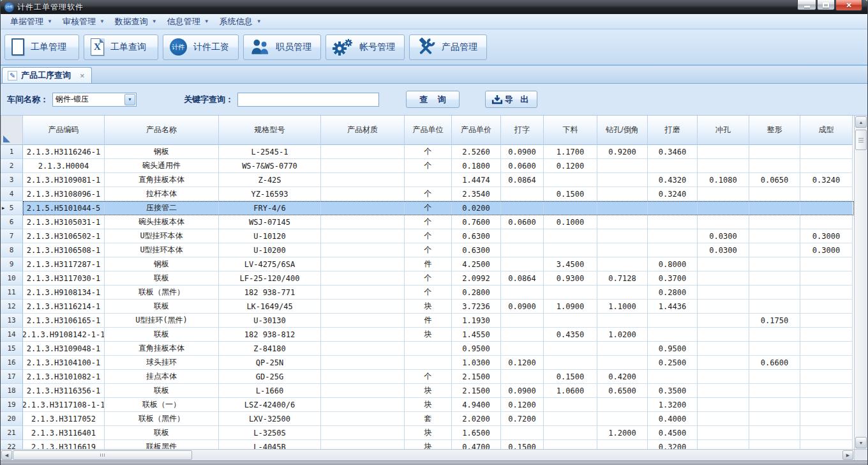 The image size is (868, 465). Describe the element at coordinates (848, 455) in the screenshot. I see `scroll-right-button: ▶` at that location.